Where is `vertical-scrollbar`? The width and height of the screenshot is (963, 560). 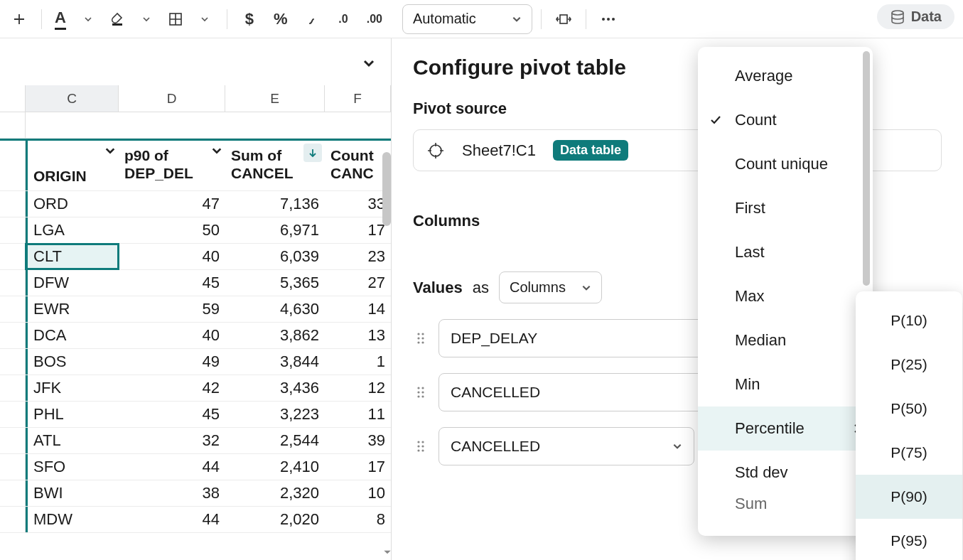
vertical-scrollbar is located at coordinates (387, 189).